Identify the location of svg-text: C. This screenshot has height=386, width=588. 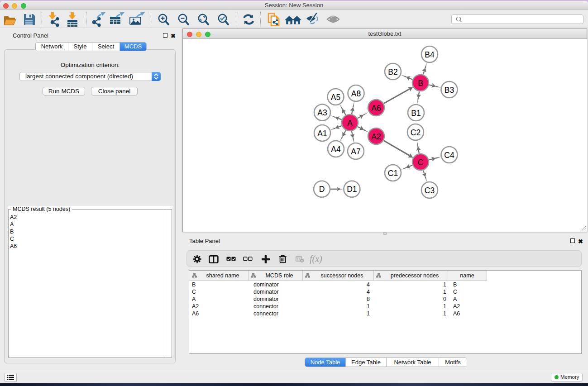
(421, 162).